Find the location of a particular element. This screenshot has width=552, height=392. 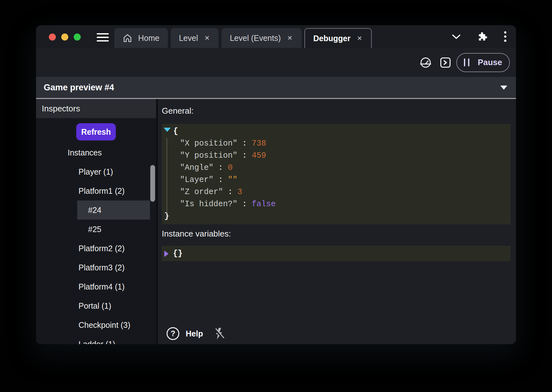

game-preview-selector: Game preview #4 is located at coordinates (276, 87).